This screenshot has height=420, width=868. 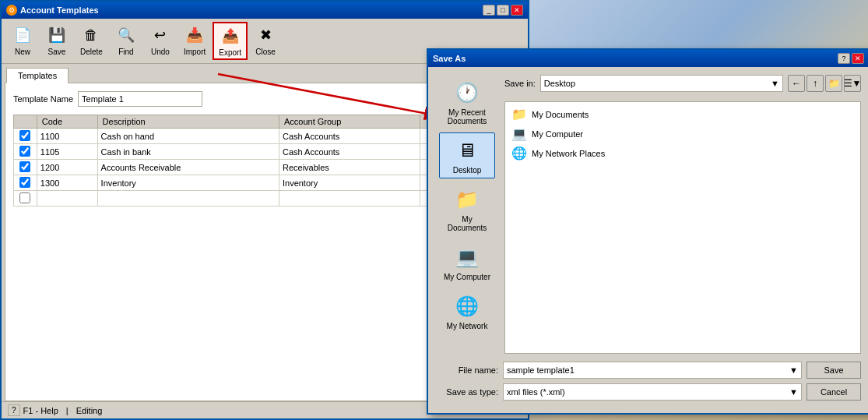 I want to click on file-name-dropdown: sample template1 ▼, so click(x=652, y=370).